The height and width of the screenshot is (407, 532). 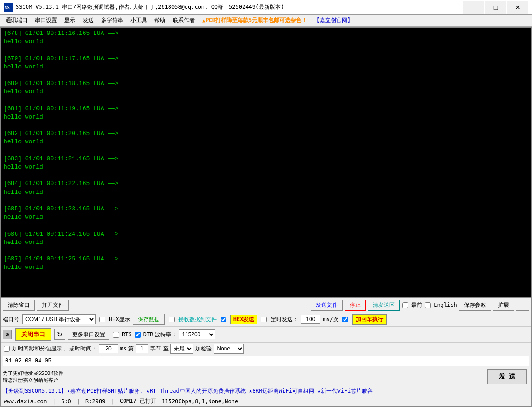 What do you see at coordinates (266, 21) in the screenshot?
I see `menu-bar: 通讯端口 串口设置 显示 发送 多字符串 小工具 帮助 联系作者 ▲PCB打样降…` at bounding box center [266, 21].